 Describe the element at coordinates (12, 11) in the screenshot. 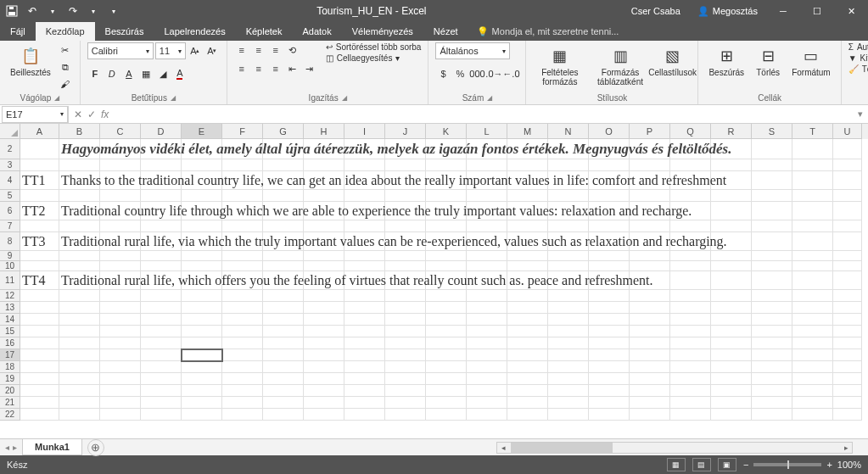

I see `save-icon` at that location.